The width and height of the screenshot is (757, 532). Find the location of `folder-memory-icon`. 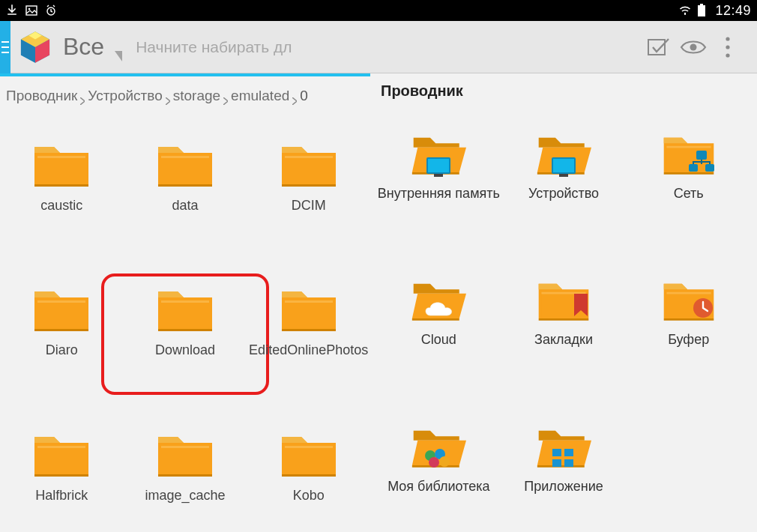

folder-memory-icon is located at coordinates (438, 154).